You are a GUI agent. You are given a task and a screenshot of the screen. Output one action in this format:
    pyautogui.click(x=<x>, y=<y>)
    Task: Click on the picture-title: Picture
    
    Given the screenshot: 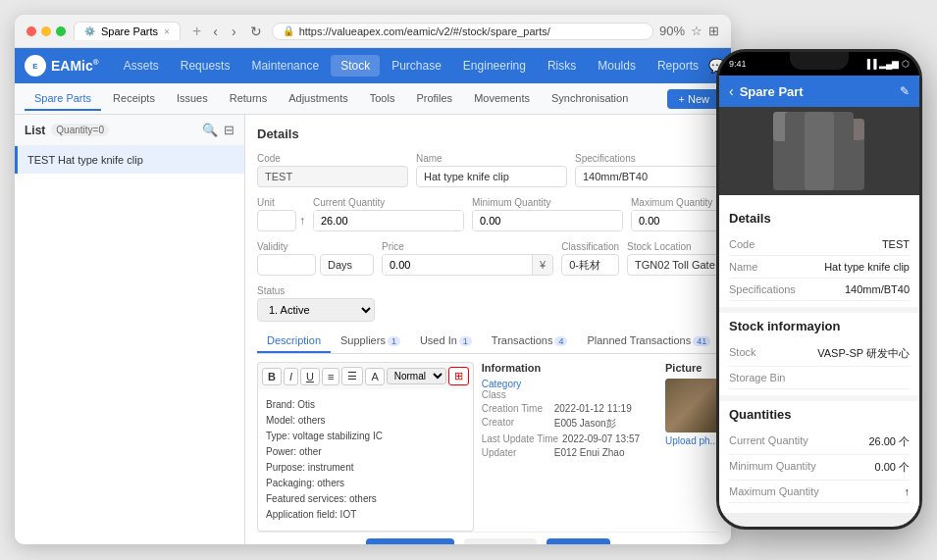 What is the action you would take?
    pyautogui.click(x=693, y=368)
    